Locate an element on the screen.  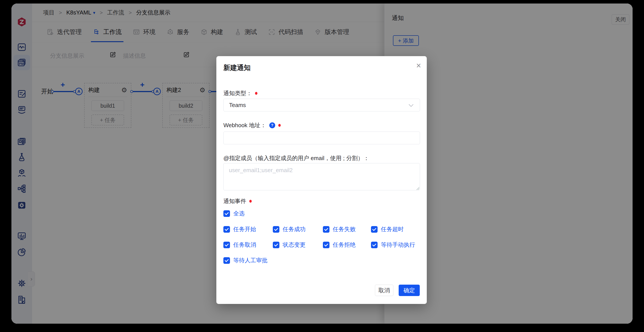
webhook-label: Webhook 地址： is located at coordinates (245, 125).